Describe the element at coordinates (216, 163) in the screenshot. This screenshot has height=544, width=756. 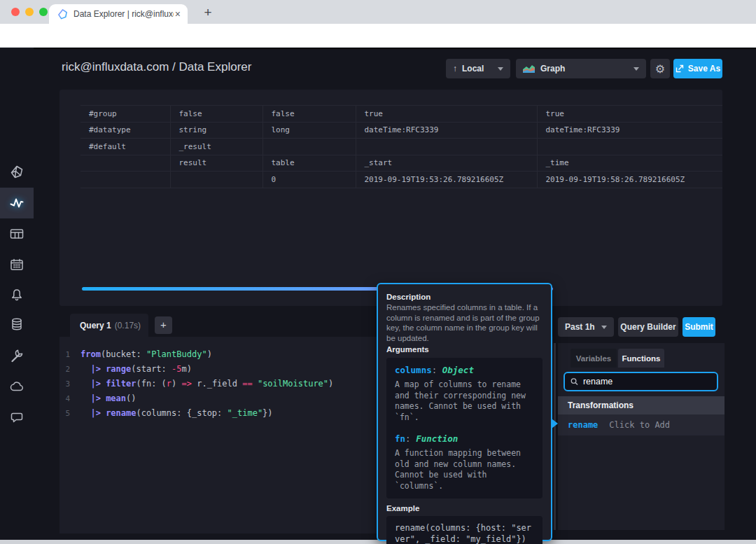
I see `table-cell: result` at that location.